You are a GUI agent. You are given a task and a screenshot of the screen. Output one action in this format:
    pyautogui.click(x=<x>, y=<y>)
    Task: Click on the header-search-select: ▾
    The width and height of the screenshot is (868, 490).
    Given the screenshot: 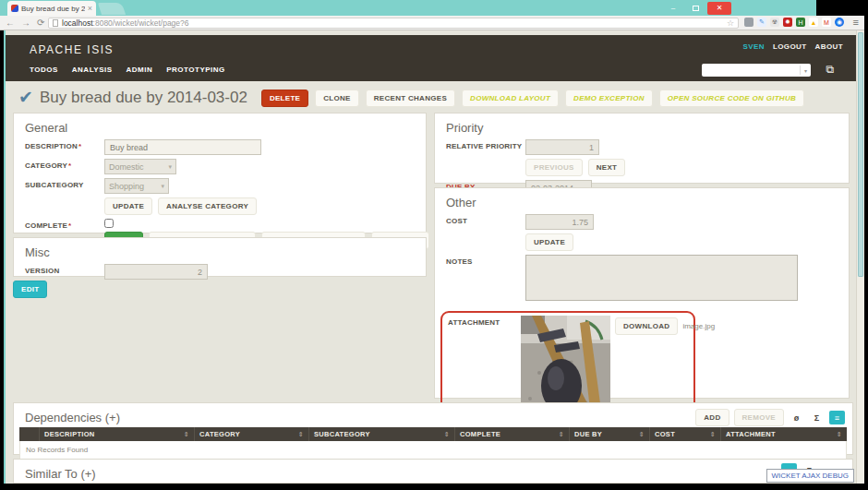 What is the action you would take?
    pyautogui.click(x=756, y=70)
    